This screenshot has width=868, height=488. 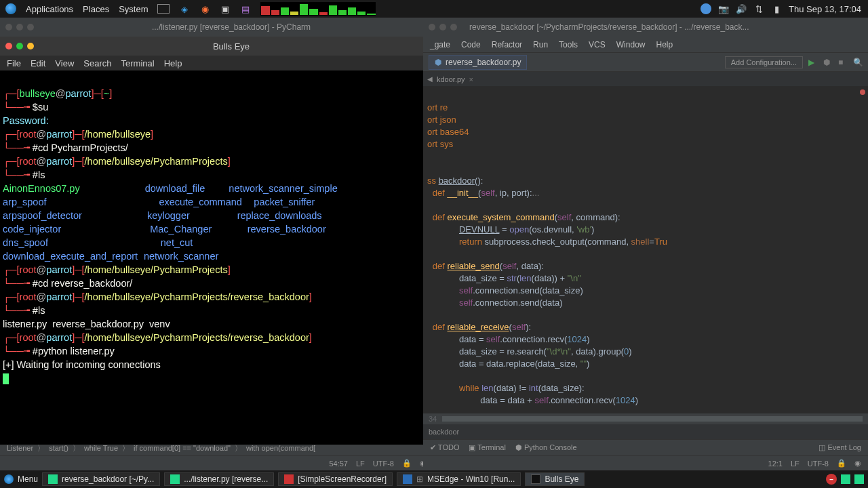 What do you see at coordinates (843, 62) in the screenshot?
I see `stop-icon: ■` at bounding box center [843, 62].